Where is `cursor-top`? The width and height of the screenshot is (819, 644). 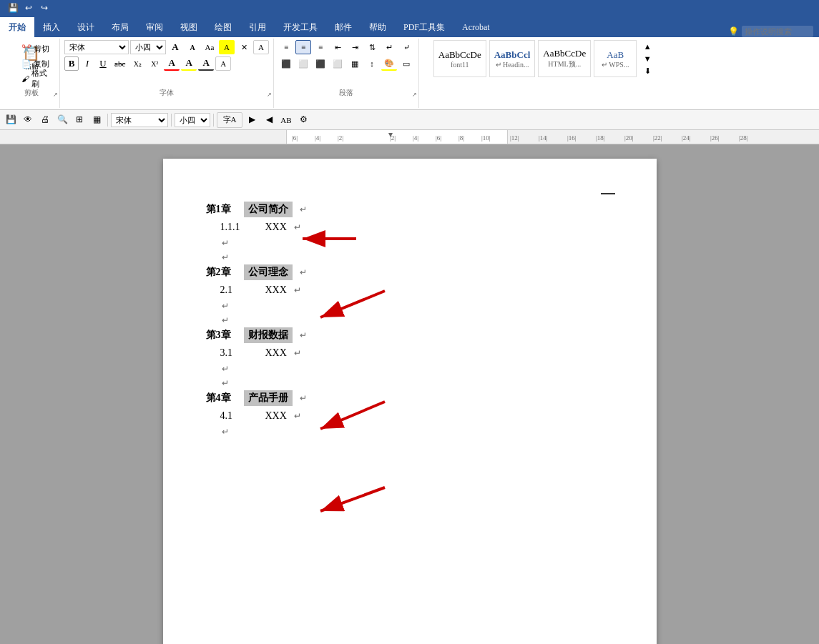 cursor-top is located at coordinates (608, 194).